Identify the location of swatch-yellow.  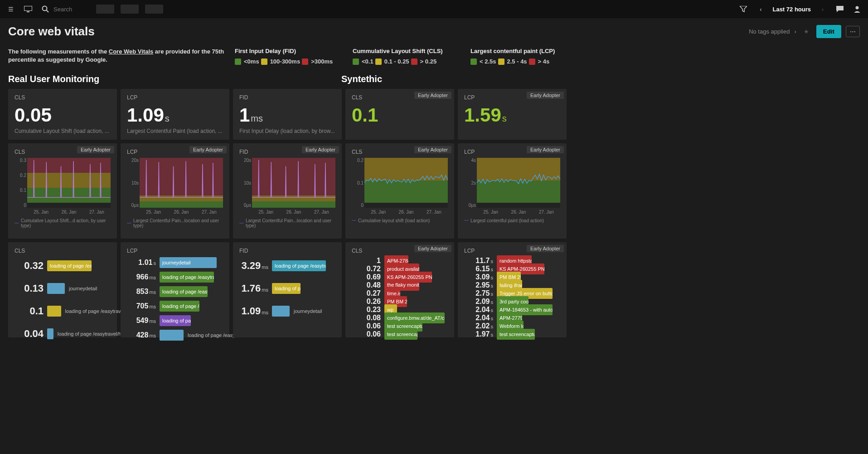
(264, 62).